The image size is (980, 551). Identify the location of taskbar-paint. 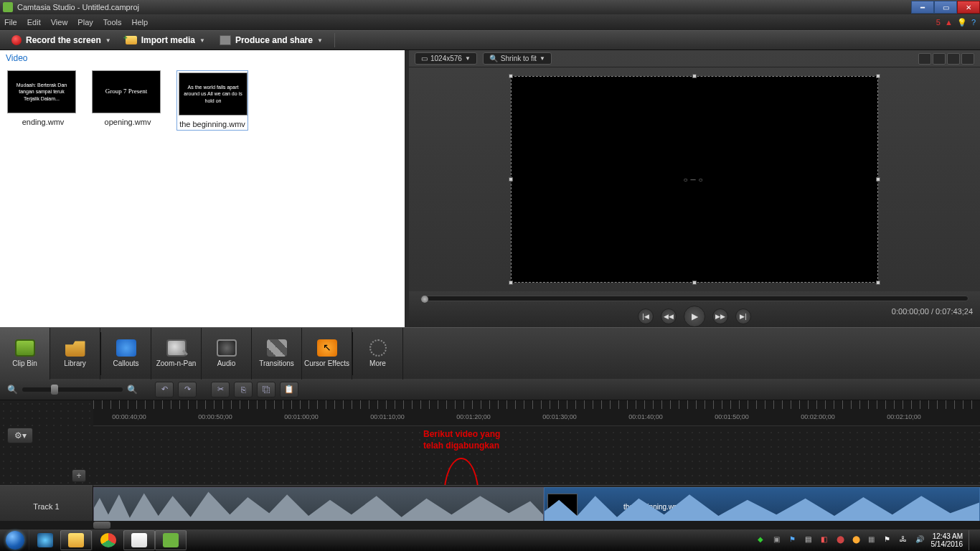
(139, 540).